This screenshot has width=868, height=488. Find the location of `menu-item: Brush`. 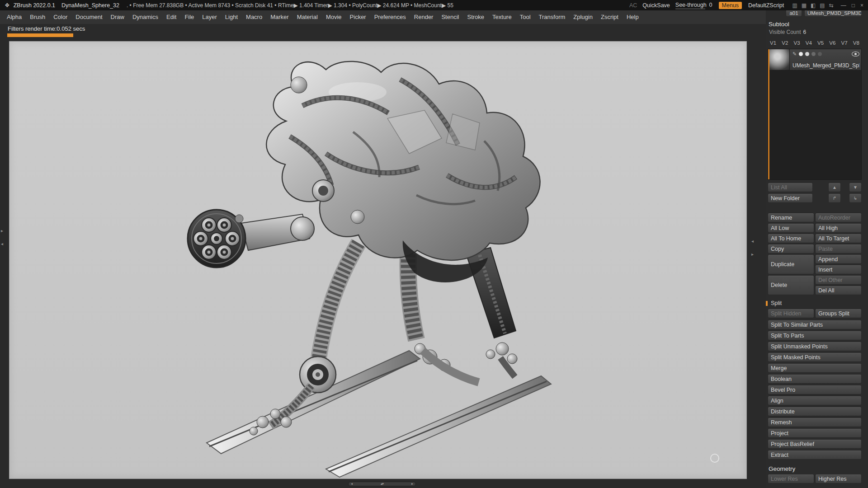

menu-item: Brush is located at coordinates (38, 17).